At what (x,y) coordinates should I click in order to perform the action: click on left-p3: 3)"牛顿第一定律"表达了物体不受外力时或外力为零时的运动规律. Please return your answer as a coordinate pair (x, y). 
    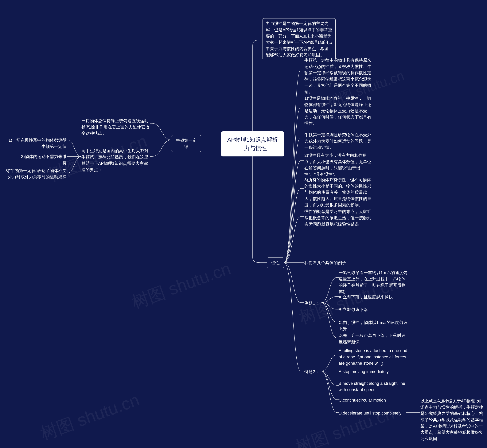
    Looking at the image, I should click on (35, 174).